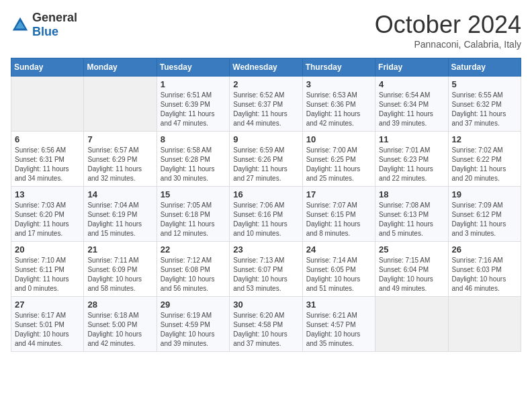 This screenshot has height=411, width=532. I want to click on day-detail: Sunrise: 7:08 AM Sunset: 6:13 PM Dayligh…, so click(411, 220).